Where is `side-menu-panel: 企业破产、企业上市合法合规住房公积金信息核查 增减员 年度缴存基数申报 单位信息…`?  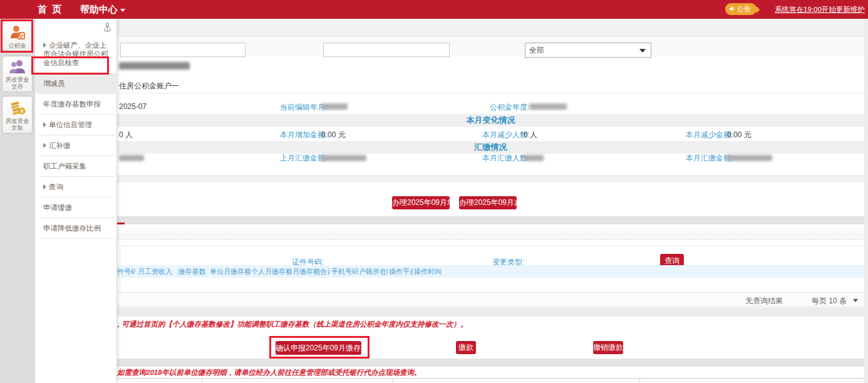
side-menu-panel: 企业破产、企业上市合法合规住房公积金信息核查 增减员 年度缴存基数申报 单位信息… is located at coordinates (76, 201).